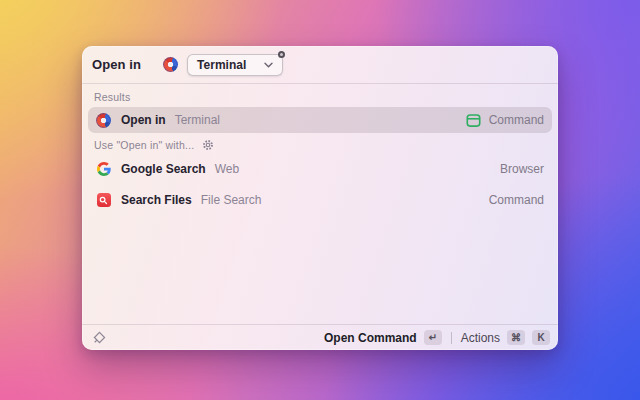  What do you see at coordinates (144, 120) in the screenshot?
I see `row-title: Open in` at bounding box center [144, 120].